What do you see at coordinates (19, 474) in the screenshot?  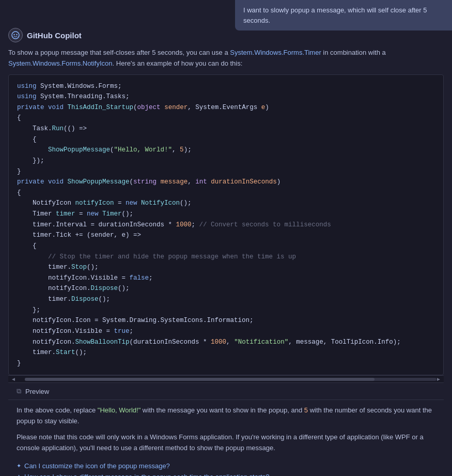 I see `suggestion-icon-2: ✦` at bounding box center [19, 474].